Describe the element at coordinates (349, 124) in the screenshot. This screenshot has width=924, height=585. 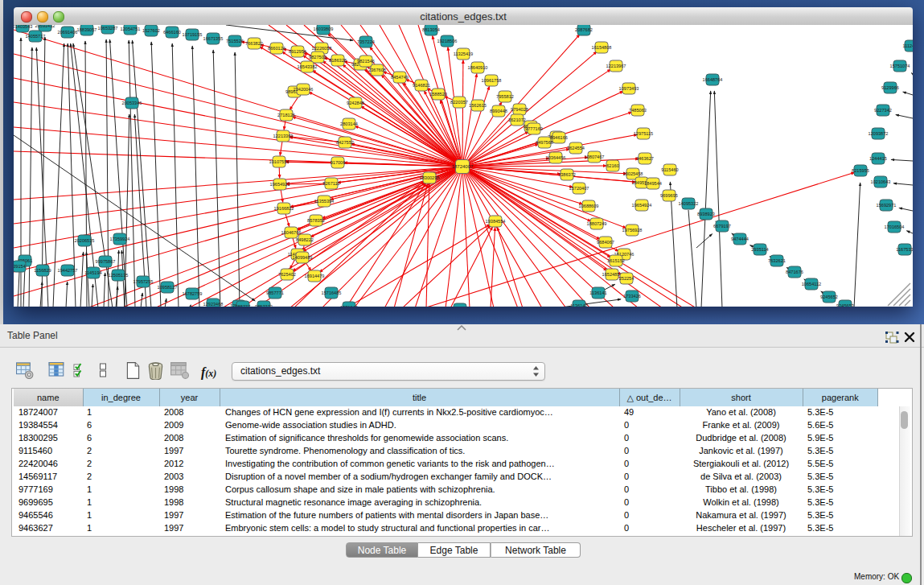
I see `svg-text: 2803144` at that location.